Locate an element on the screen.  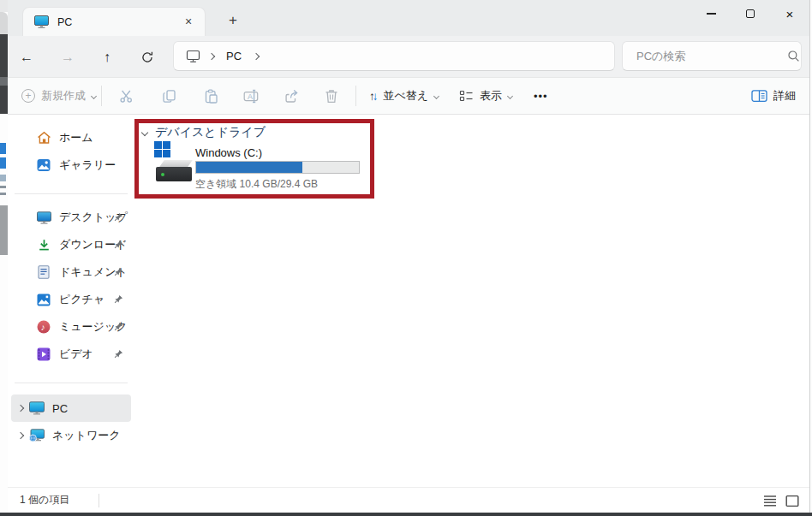
sidebar-divider is located at coordinates (71, 193).